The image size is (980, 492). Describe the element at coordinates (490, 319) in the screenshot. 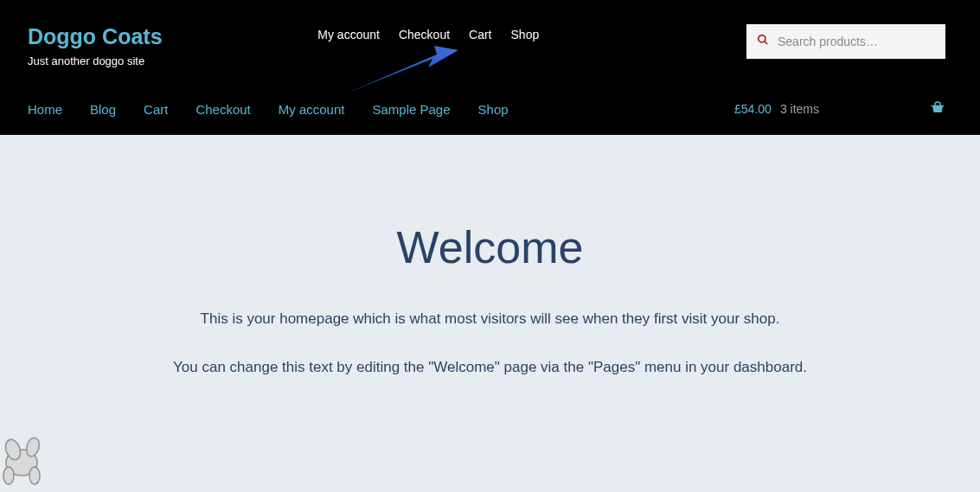

I see `intro-text-1: This is your homepage which is what most…` at that location.